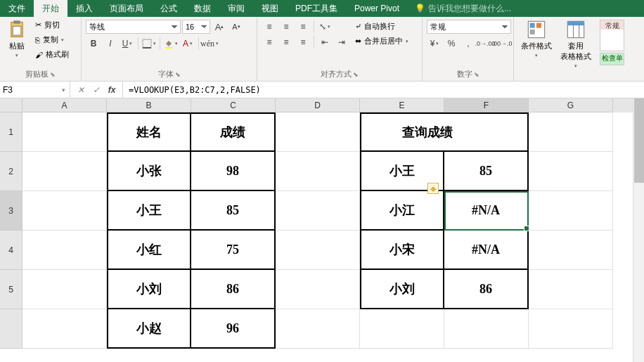  What do you see at coordinates (149, 329) in the screenshot?
I see `cell: 小赵` at bounding box center [149, 329].